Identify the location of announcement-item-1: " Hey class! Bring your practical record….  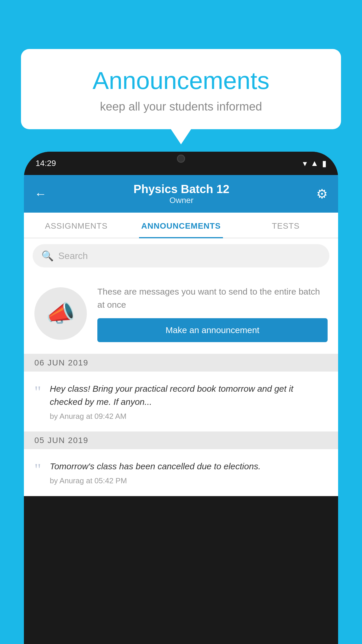
(181, 402).